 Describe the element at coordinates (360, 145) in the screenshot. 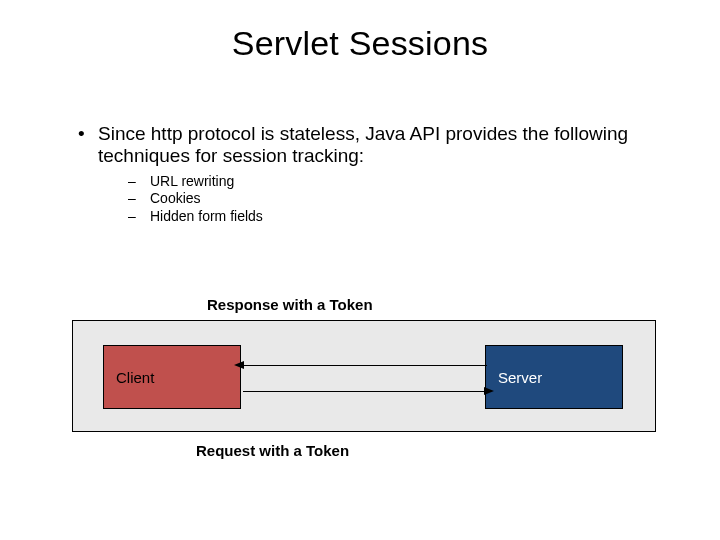

I see `main-bullet: Since http protocol is stateless, Java A…` at that location.